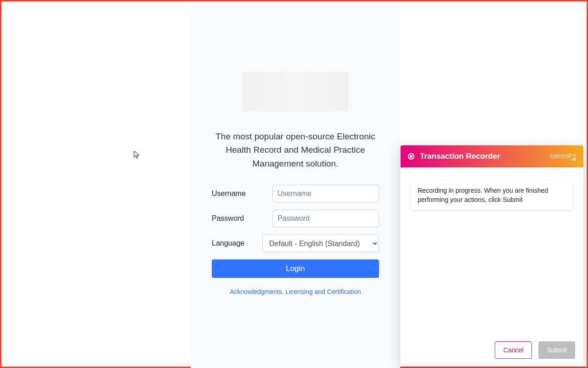  I want to click on login-button: Login, so click(295, 269).